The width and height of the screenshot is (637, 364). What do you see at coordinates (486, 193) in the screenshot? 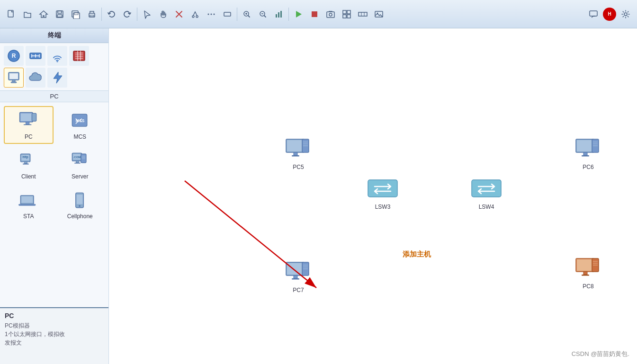
I see `canvas-device-lsw4: LSW4` at bounding box center [486, 193].